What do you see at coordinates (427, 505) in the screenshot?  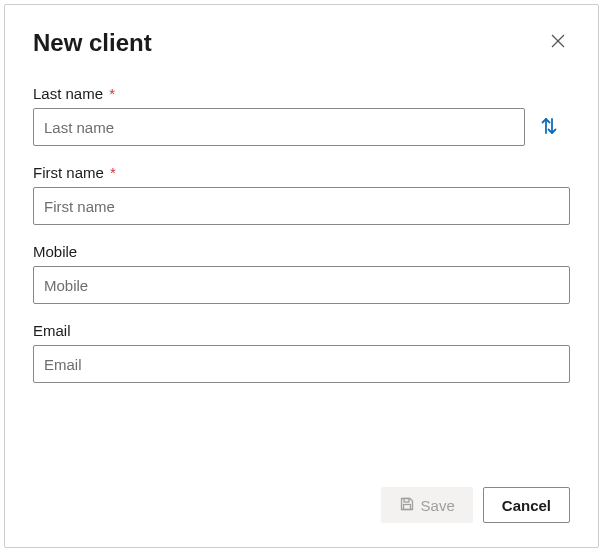 I see `save-button: Save` at bounding box center [427, 505].